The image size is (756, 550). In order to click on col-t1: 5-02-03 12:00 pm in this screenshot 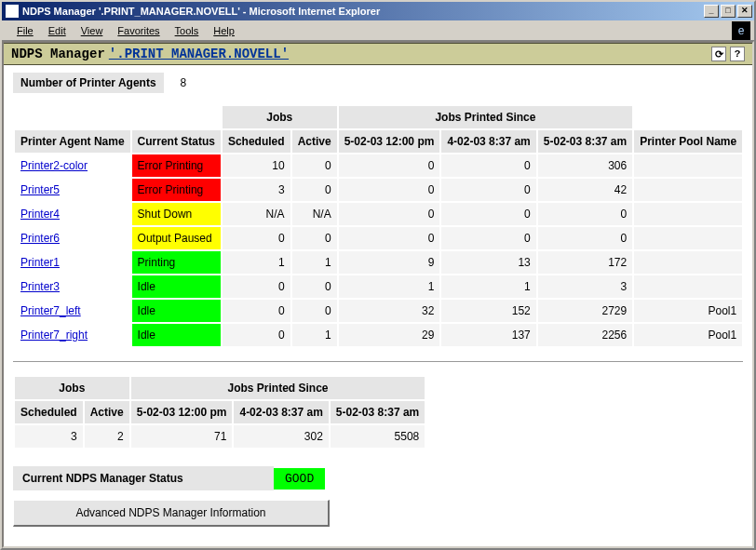, I will do `click(389, 141)`.